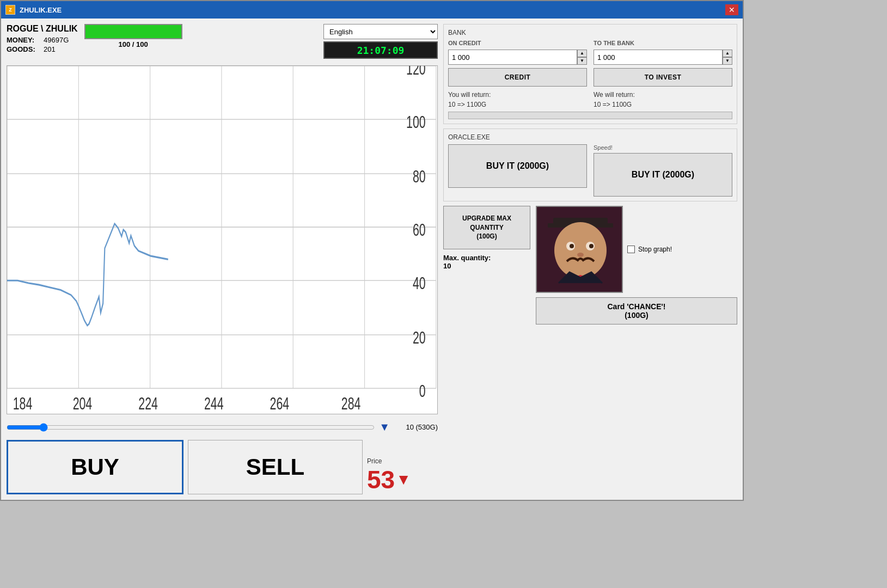 The height and width of the screenshot is (588, 887). I want to click on price-direction: ▼, so click(403, 480).